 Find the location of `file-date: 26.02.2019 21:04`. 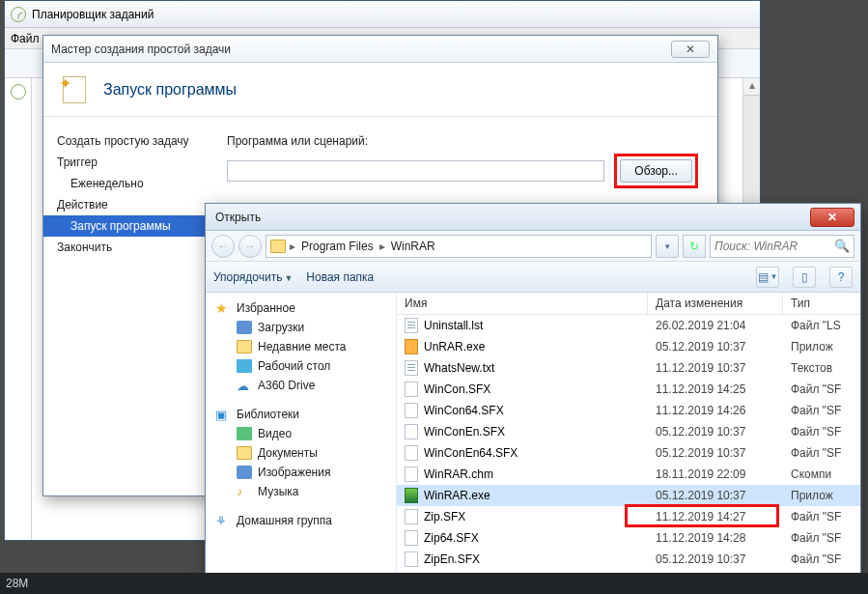

file-date: 26.02.2019 21:04 is located at coordinates (715, 325).